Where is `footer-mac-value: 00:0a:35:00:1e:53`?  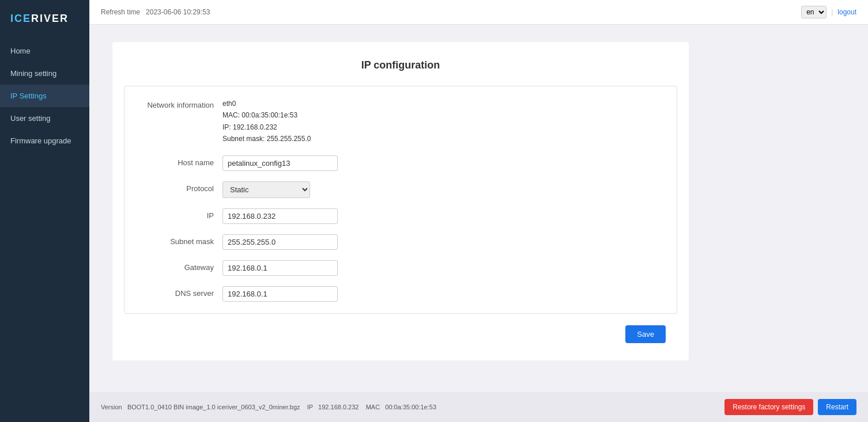 footer-mac-value: 00:0a:35:00:1e:53 is located at coordinates (410, 407).